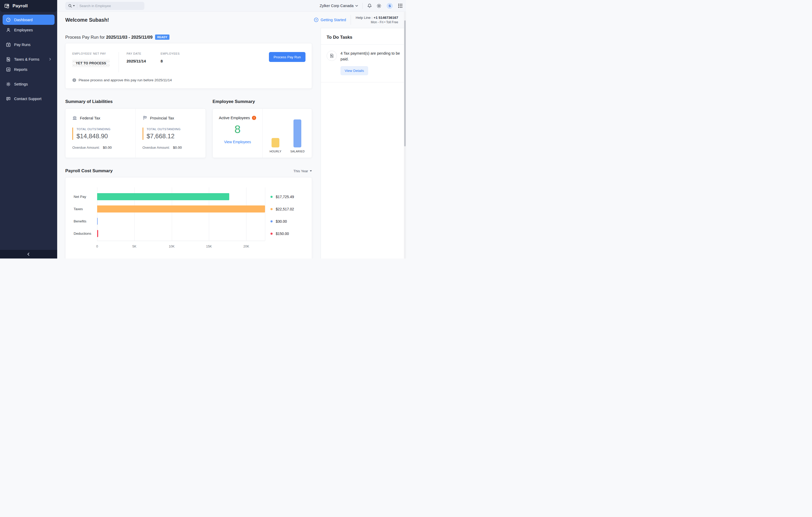 The image size is (812, 517). What do you see at coordinates (275, 151) in the screenshot?
I see `bar-label: HOURLY` at bounding box center [275, 151].